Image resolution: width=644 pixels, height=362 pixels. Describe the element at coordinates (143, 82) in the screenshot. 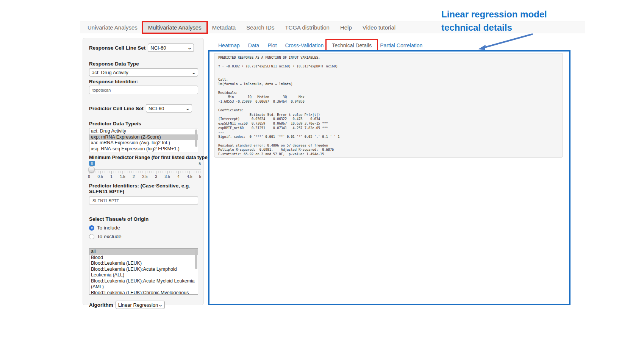

I see `response-identifier-label: Response Identifier:` at that location.